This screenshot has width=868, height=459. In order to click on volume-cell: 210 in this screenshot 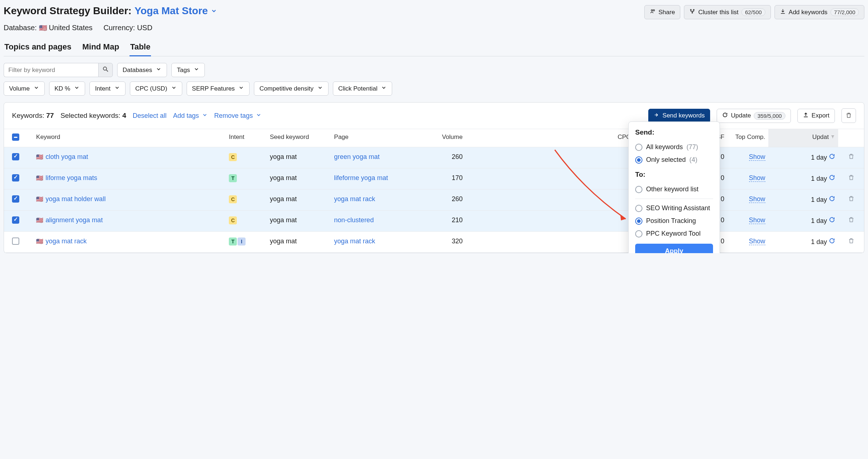, I will do `click(439, 221)`.